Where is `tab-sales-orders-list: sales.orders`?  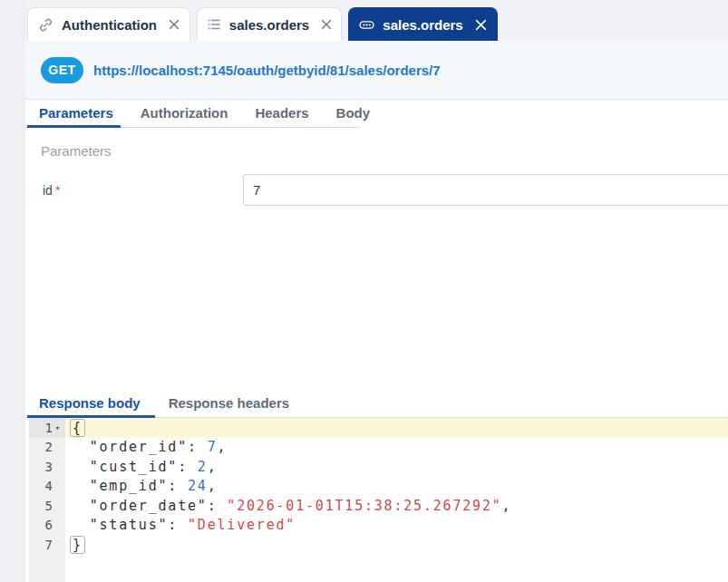
tab-sales-orders-list: sales.orders is located at coordinates (269, 24).